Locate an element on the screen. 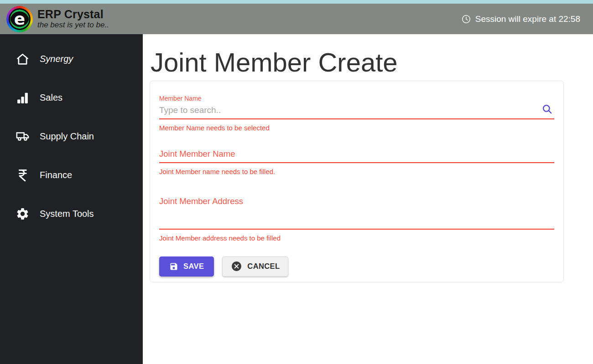 The height and width of the screenshot is (364, 593). cancel-button-label: CANCEL is located at coordinates (264, 266).